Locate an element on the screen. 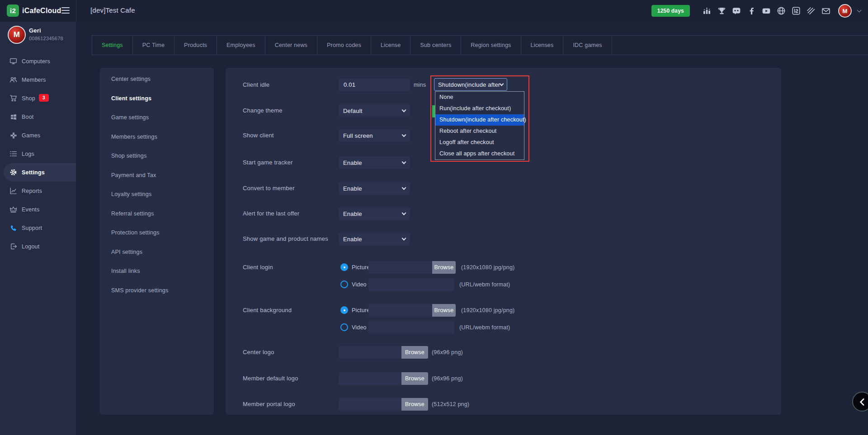 The image size is (868, 435). field-hint: (512x512 png) is located at coordinates (450, 404).